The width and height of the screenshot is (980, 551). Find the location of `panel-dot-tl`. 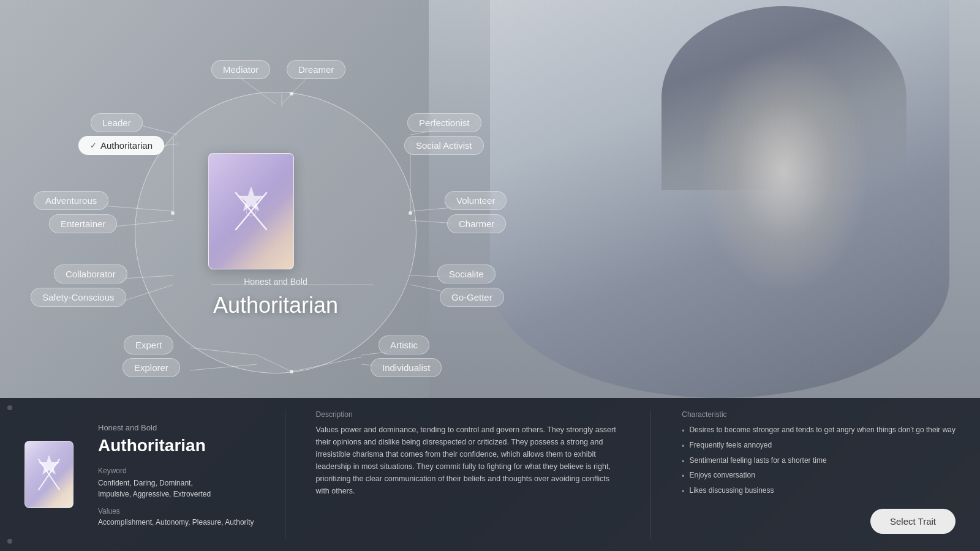

panel-dot-tl is located at coordinates (10, 408).